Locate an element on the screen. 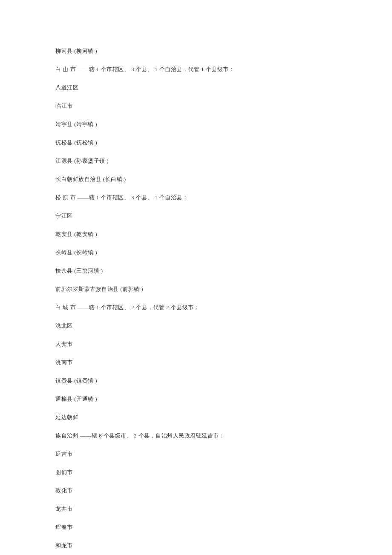 Image resolution: width=392 pixels, height=555 pixels. text-line: 大安市 is located at coordinates (196, 344).